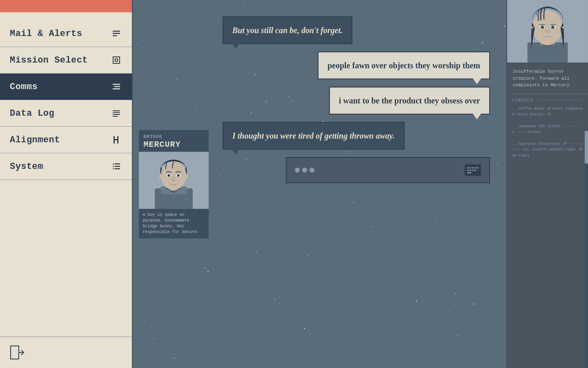 The height and width of the screenshot is (368, 588). I want to click on keyboard-rows, so click(473, 170).